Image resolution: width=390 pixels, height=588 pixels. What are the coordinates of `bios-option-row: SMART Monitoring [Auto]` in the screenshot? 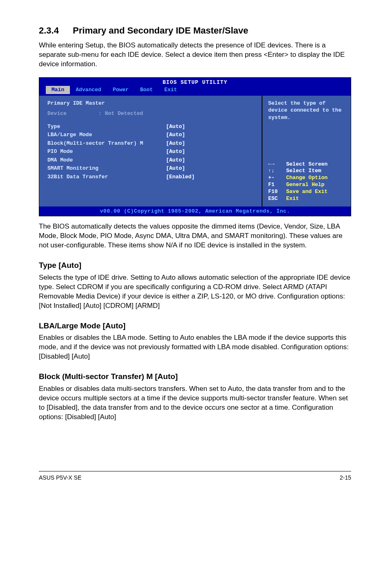 It's located at (151, 168).